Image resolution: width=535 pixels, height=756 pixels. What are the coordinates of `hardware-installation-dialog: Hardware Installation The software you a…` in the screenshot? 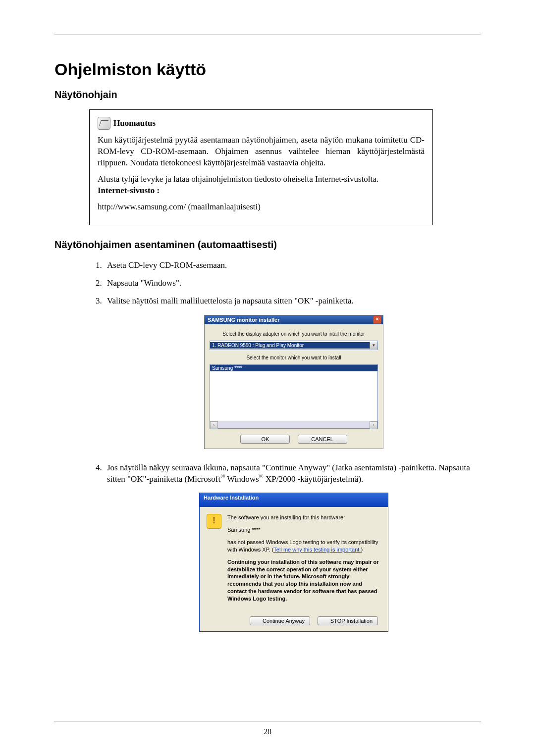 It's located at (294, 562).